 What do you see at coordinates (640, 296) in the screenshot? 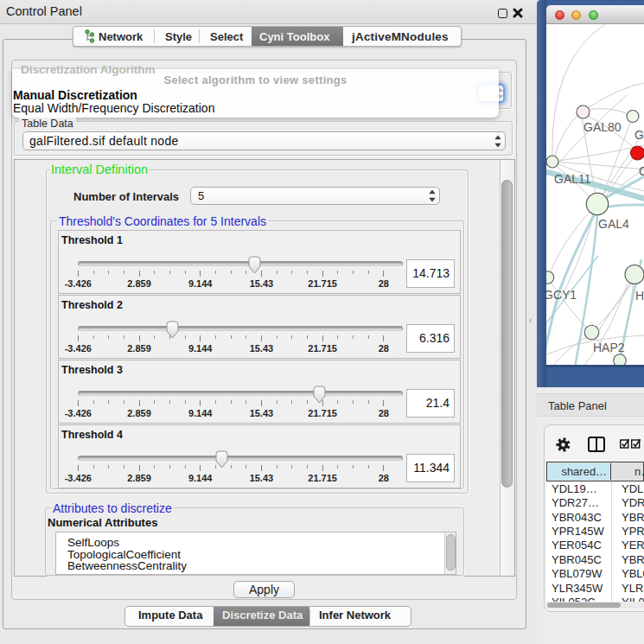
I see `svg-text: HI` at bounding box center [640, 296].